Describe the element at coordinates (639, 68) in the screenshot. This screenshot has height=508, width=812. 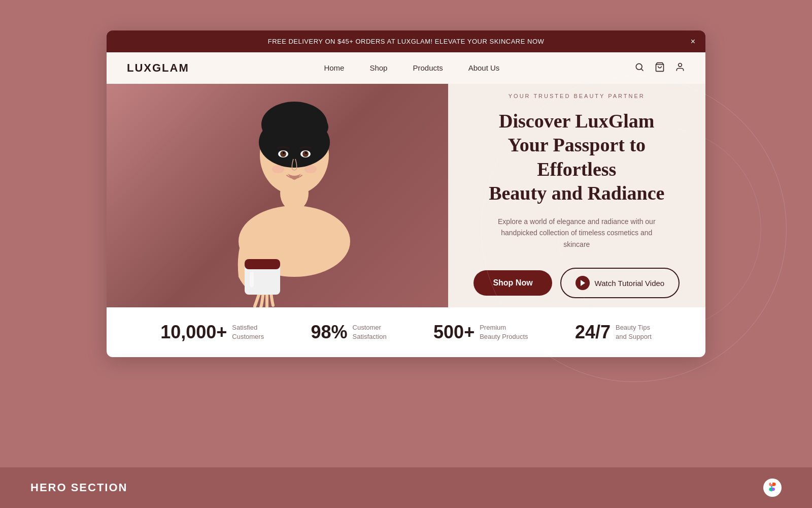
I see `search-icon` at that location.